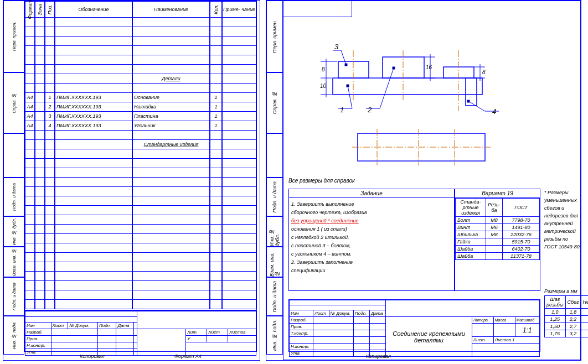 The image size is (588, 364). I want to click on task-box: Задание 1. Завершить выполнение сборочно…, so click(372, 240).